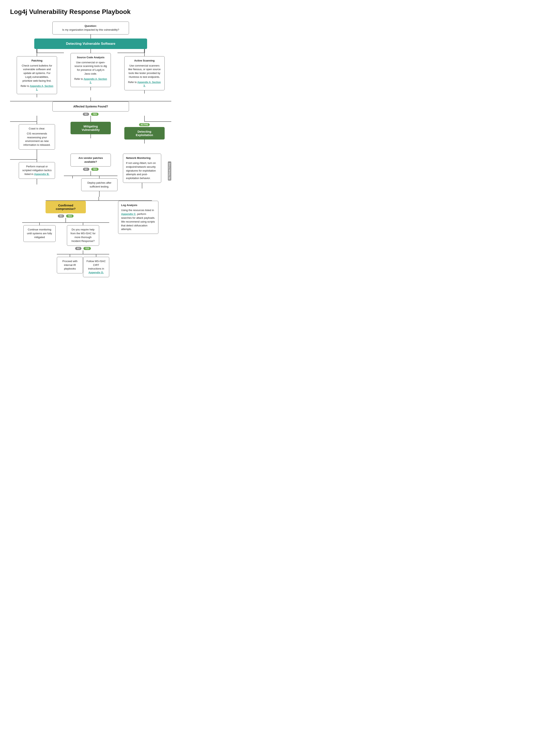 Image resolution: width=535 pixels, height=756 pixels. I want to click on connector-mitigating-v2, so click(91, 136).